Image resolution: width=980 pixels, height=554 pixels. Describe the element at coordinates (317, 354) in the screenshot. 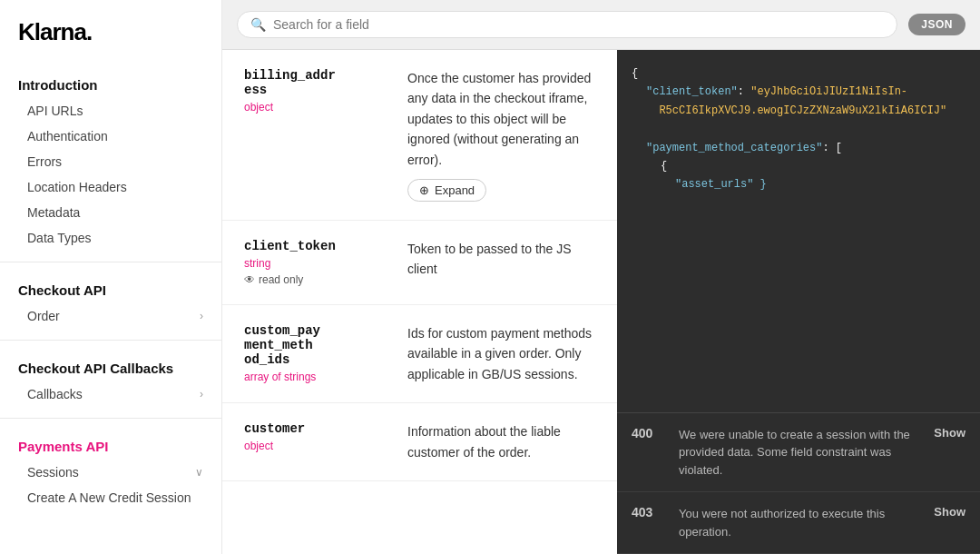

I see `field-left-custom-payment: custom_payment_method_ids array of strin…` at that location.